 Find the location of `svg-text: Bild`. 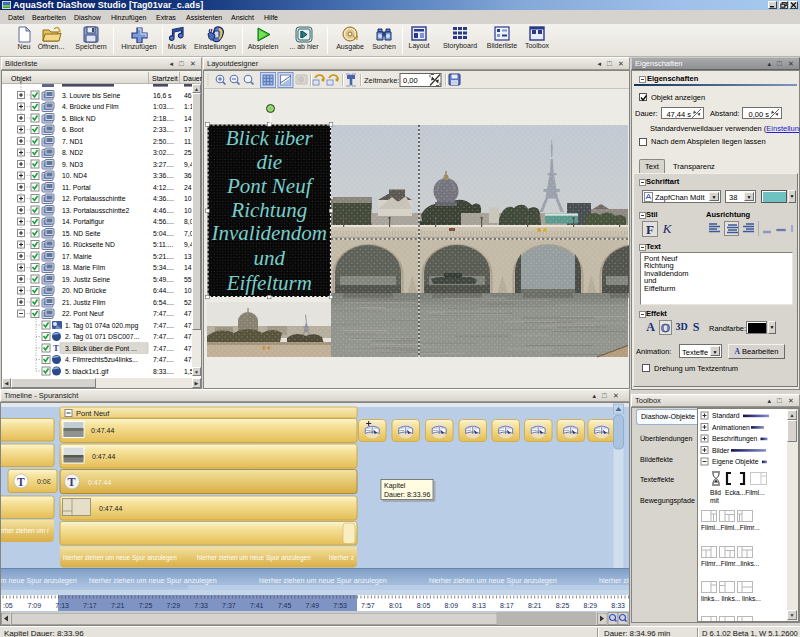

svg-text: Bild is located at coordinates (716, 492).